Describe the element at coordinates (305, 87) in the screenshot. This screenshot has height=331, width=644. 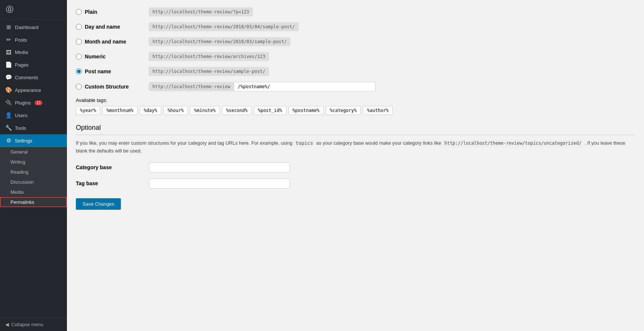
I see `custom-url-input` at that location.